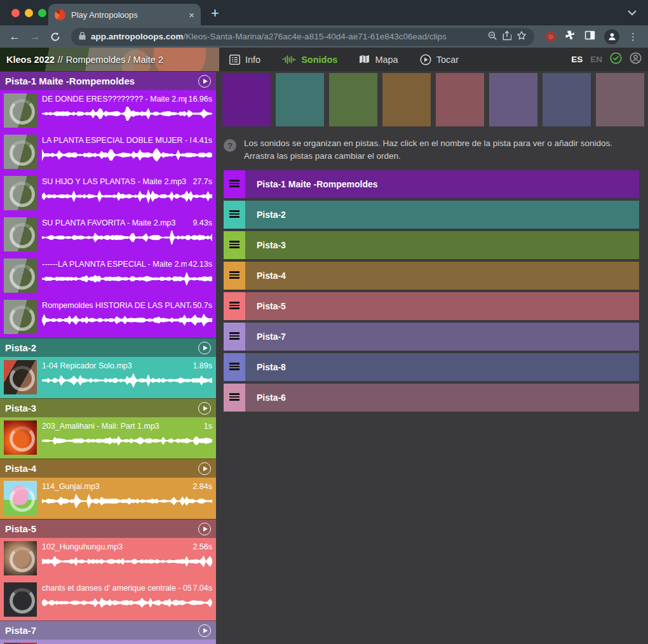 This screenshot has height=644, width=648. What do you see at coordinates (431, 276) in the screenshot?
I see `track-row: Pista-4` at bounding box center [431, 276].